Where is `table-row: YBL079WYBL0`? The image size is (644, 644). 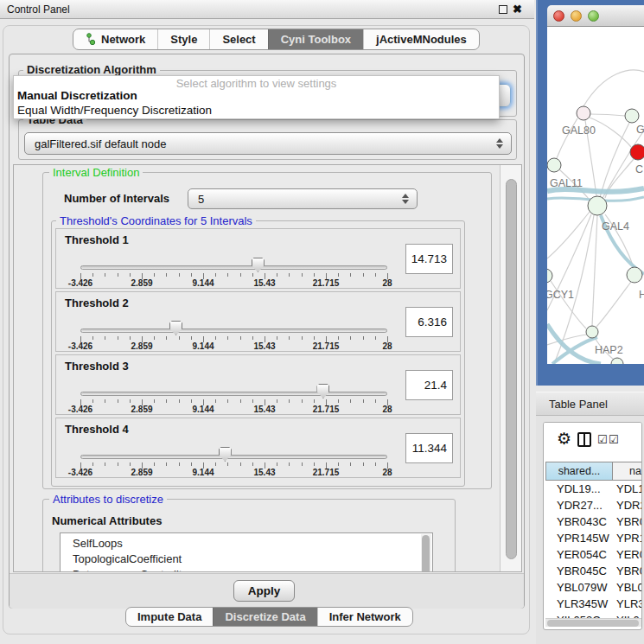
table-row: YBL079WYBL0 is located at coordinates (594, 588).